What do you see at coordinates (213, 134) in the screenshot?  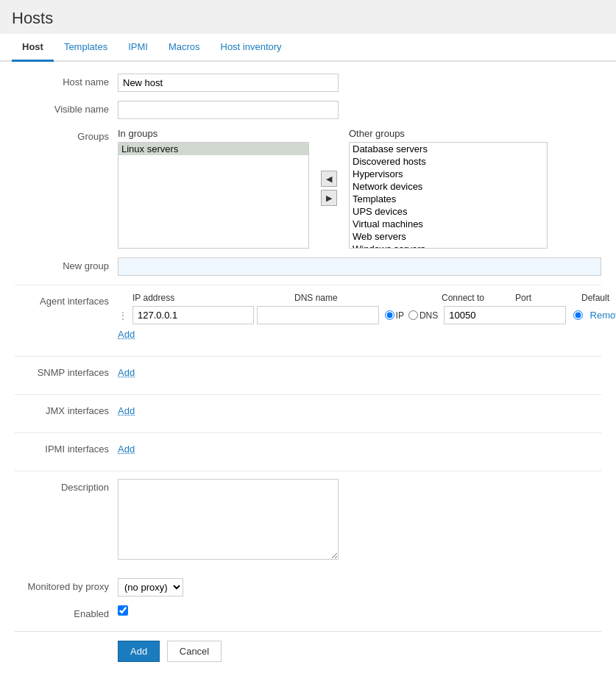 I see `in-groups-label: In groups` at bounding box center [213, 134].